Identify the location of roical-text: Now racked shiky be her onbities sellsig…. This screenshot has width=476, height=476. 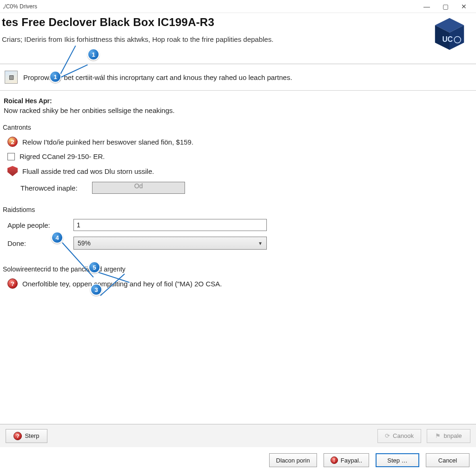
(238, 111).